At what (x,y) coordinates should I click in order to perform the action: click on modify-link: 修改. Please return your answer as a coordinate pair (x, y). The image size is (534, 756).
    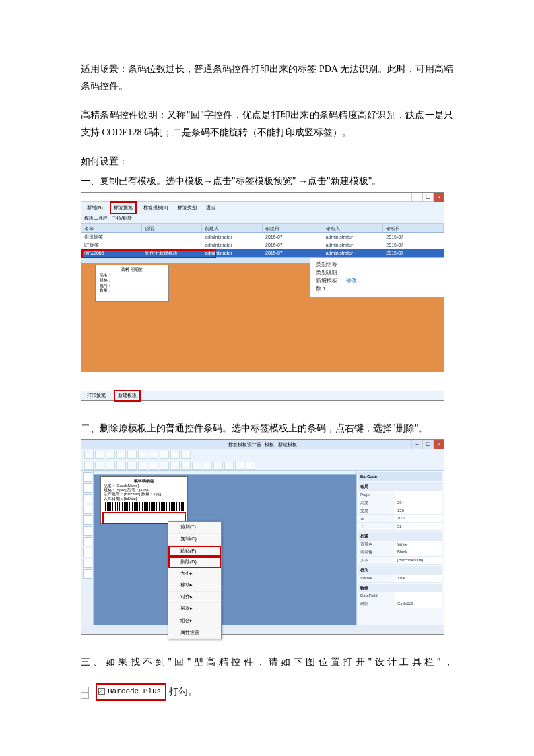
    Looking at the image, I should click on (352, 280).